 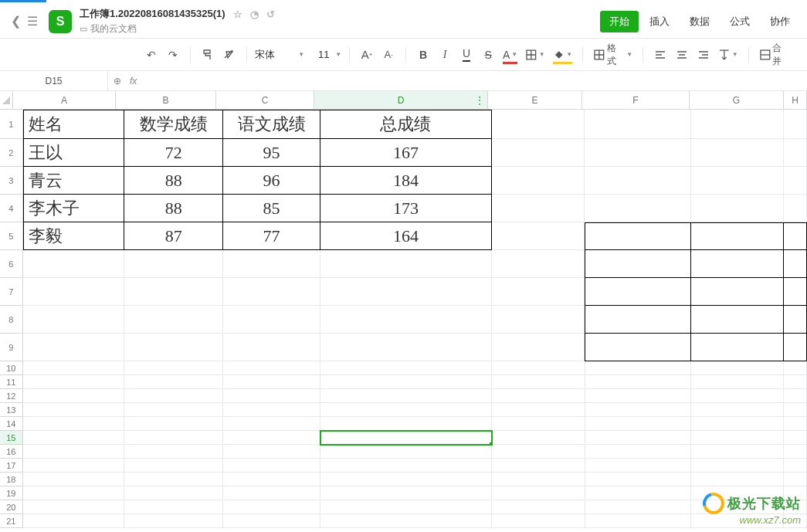 What do you see at coordinates (12, 452) in the screenshot?
I see `row-header-16: 16` at bounding box center [12, 452].